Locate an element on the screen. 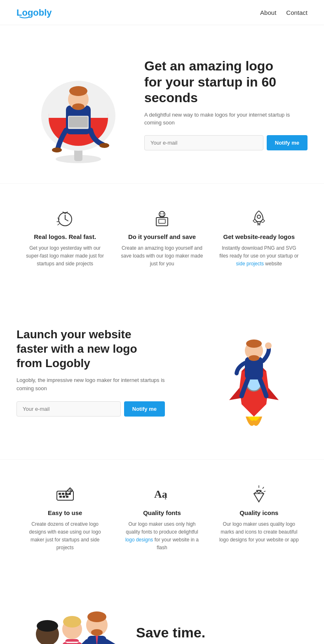  launch-content: Launch your website faster with a new lo… is located at coordinates (91, 372).